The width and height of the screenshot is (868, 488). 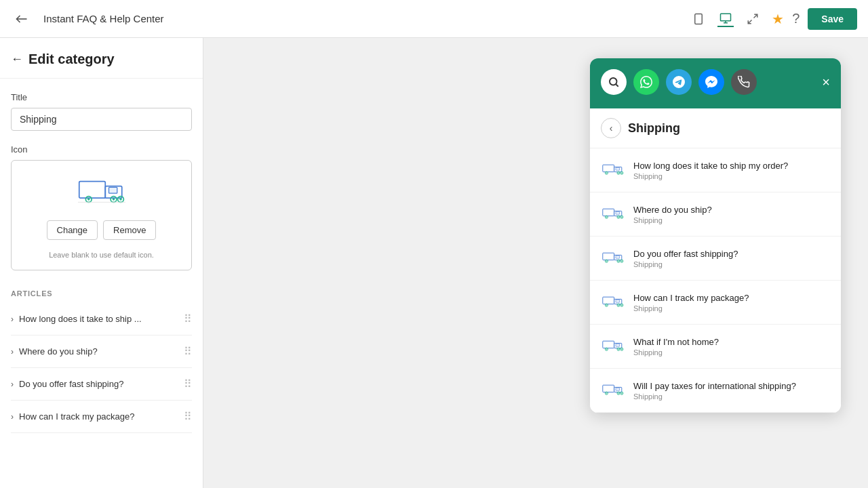 I want to click on panel-header: ← Edit category, so click(x=102, y=58).